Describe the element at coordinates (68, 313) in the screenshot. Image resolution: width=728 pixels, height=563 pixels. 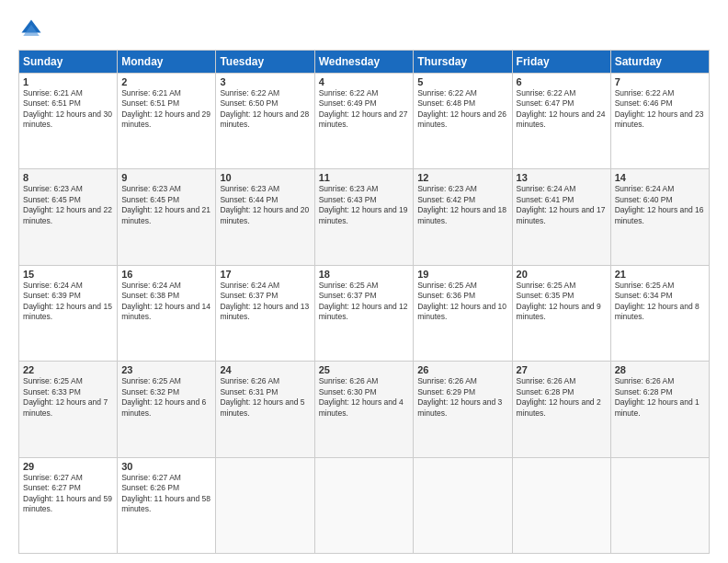
I see `calendar-cell: 15Sunrise: 6:24 AMSunset: 6:39 PMDayligh…` at that location.